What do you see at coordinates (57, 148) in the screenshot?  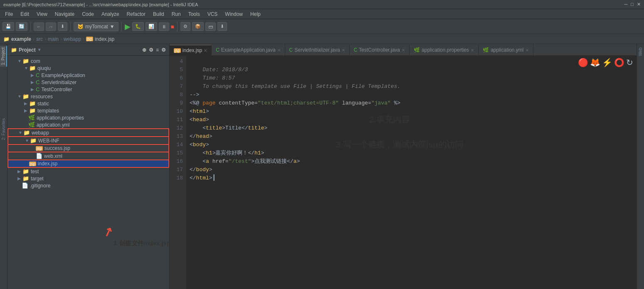 I see `tree-label-successjsp: success.jsp` at bounding box center [57, 148].